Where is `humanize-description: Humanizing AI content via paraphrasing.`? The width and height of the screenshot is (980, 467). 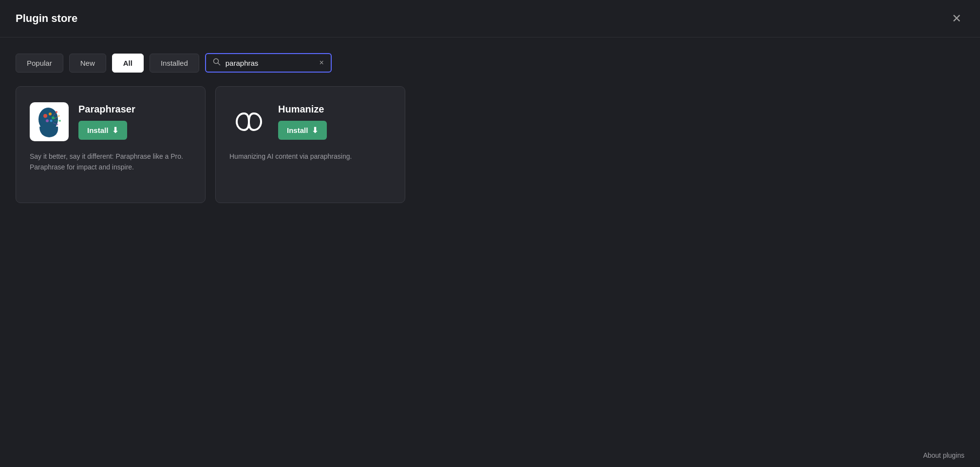 humanize-description: Humanizing AI content via paraphrasing. is located at coordinates (310, 156).